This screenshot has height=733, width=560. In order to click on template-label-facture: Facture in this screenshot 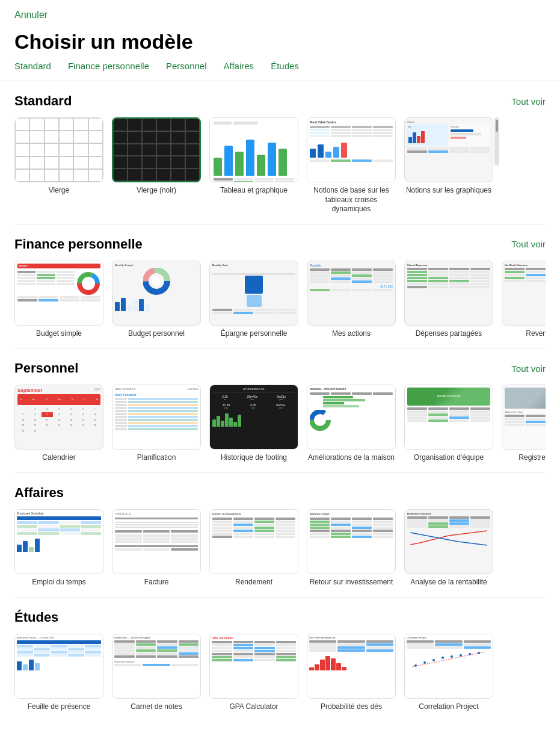, I will do `click(156, 583)`.